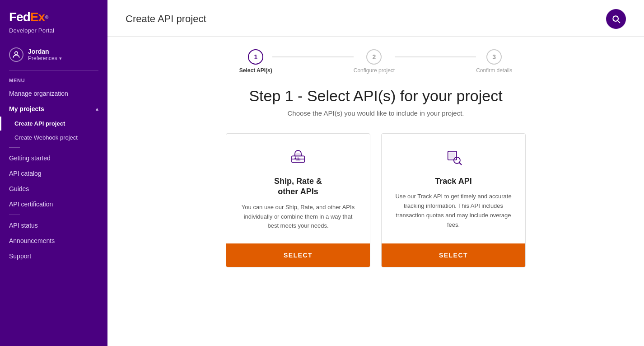 This screenshot has width=644, height=346. I want to click on ship-rate-card: Ship, Rate &other APIs You can use our S…, so click(298, 201).